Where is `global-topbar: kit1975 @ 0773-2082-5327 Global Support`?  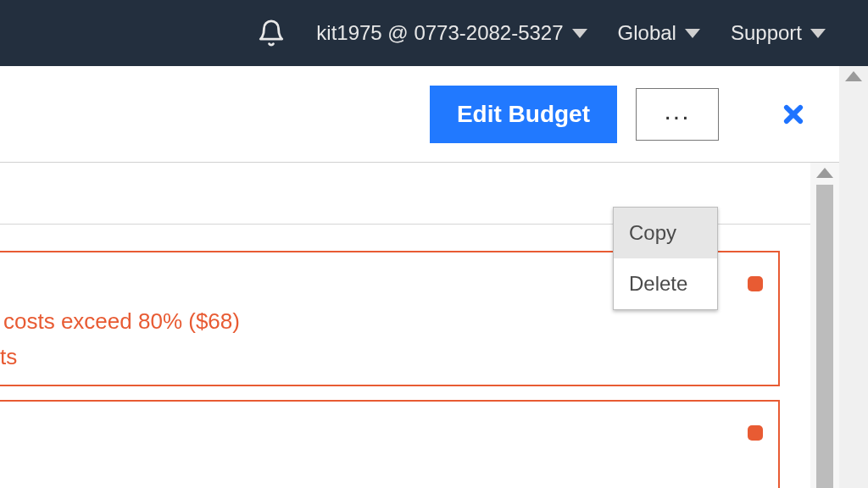
global-topbar: kit1975 @ 0773-2082-5327 Global Support is located at coordinates (434, 33).